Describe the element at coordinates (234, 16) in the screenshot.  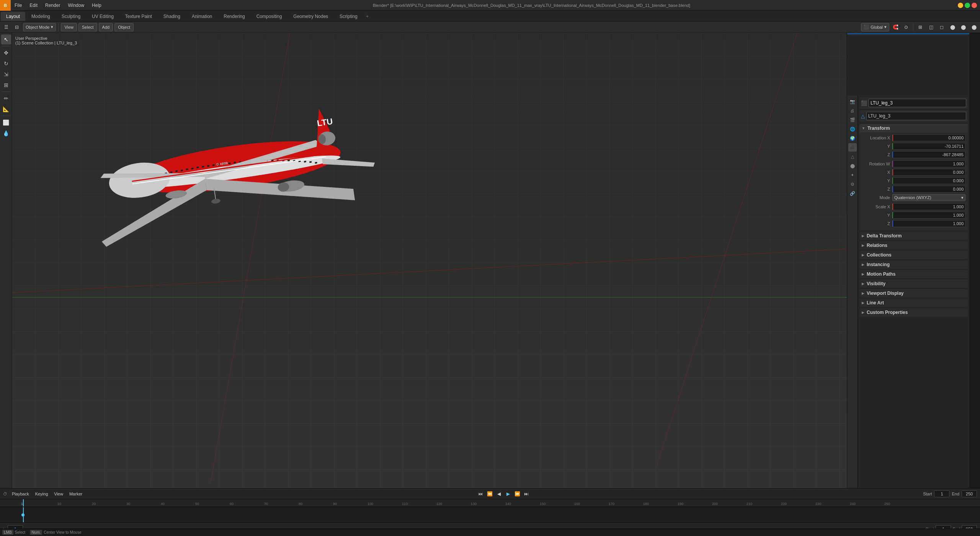
I see `tab-rendering: Rendering` at that location.